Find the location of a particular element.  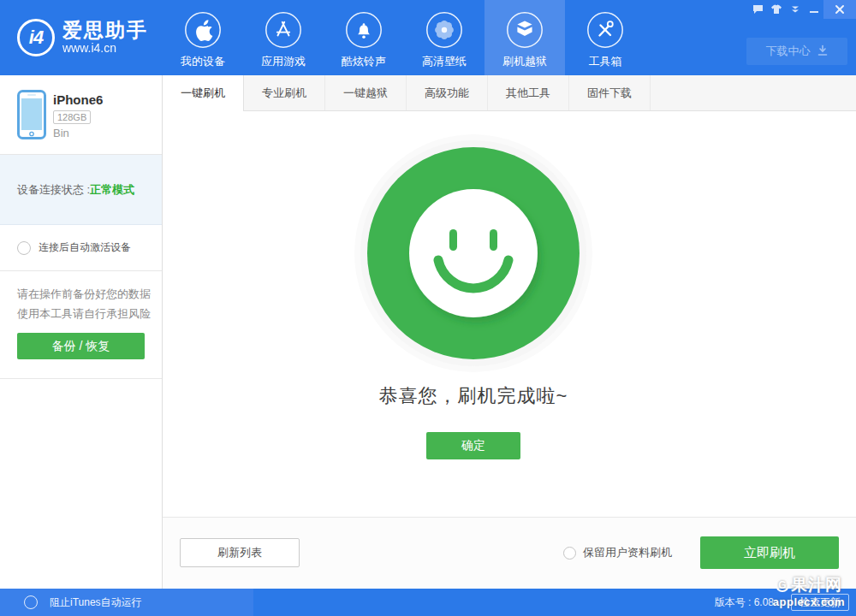

auto-activate-radio is located at coordinates (24, 248).